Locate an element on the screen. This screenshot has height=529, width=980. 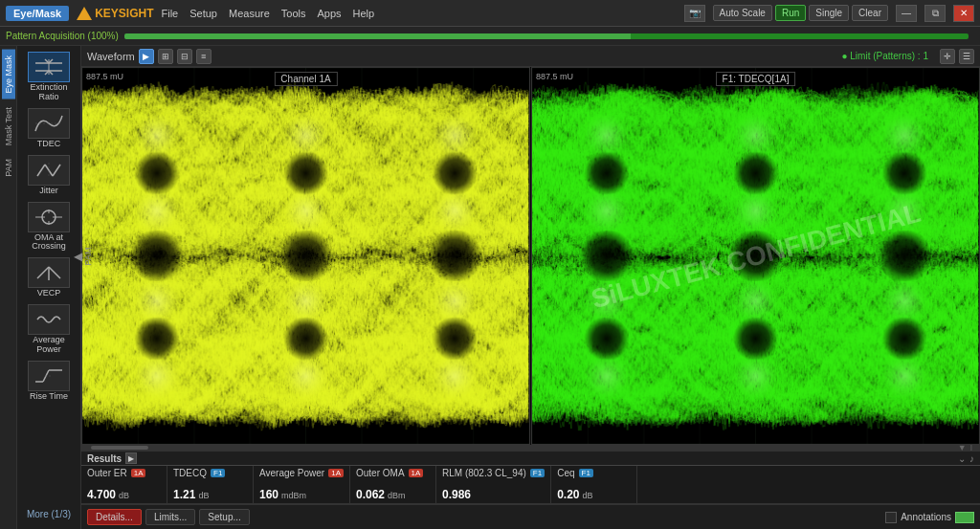
titlebar: Eye/Mask KEYSIGHT File Setup Measure Too… is located at coordinates (490, 13).